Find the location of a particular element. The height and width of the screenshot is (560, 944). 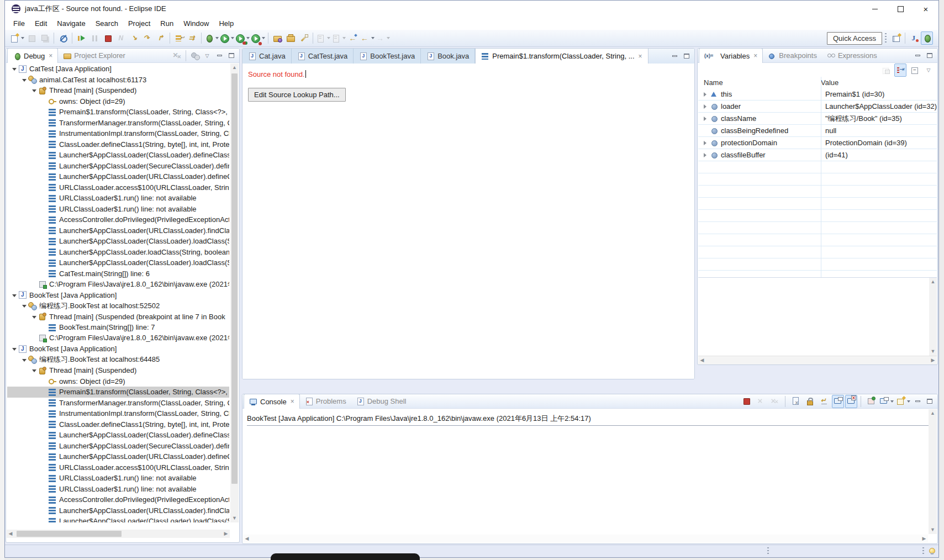

remove-terminated-launches-button is located at coordinates (177, 56).